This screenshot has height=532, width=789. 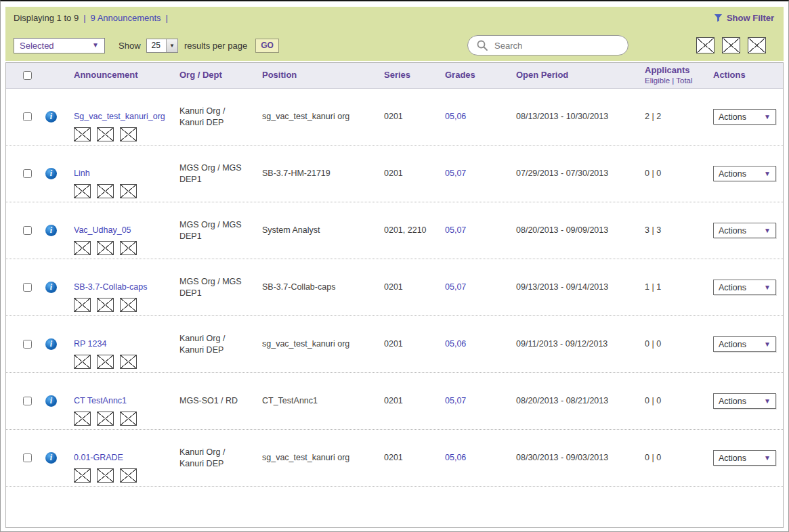 I want to click on search-input, so click(x=559, y=46).